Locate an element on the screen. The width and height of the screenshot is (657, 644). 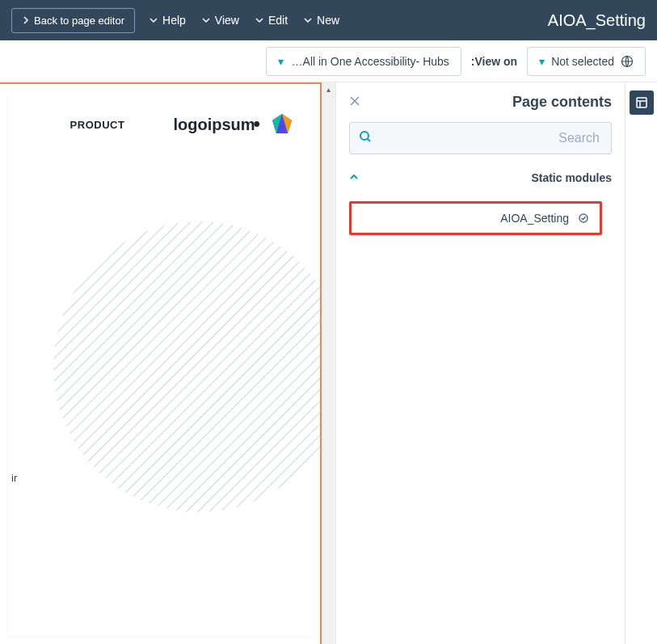
scroll-up-arrow-icon: ▴ is located at coordinates (328, 89).